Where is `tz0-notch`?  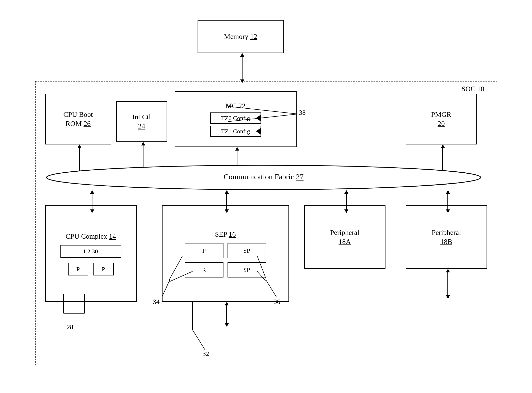 tz0-notch is located at coordinates (259, 118).